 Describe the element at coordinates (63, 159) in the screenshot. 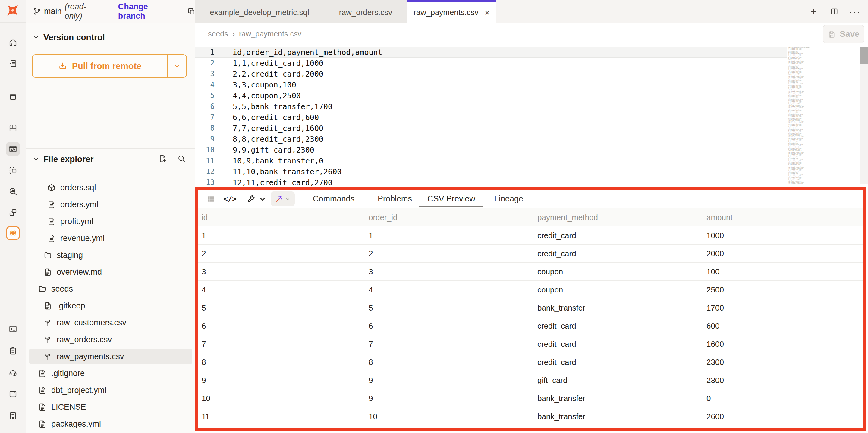

I see `file-explorer-header: File explorer` at that location.